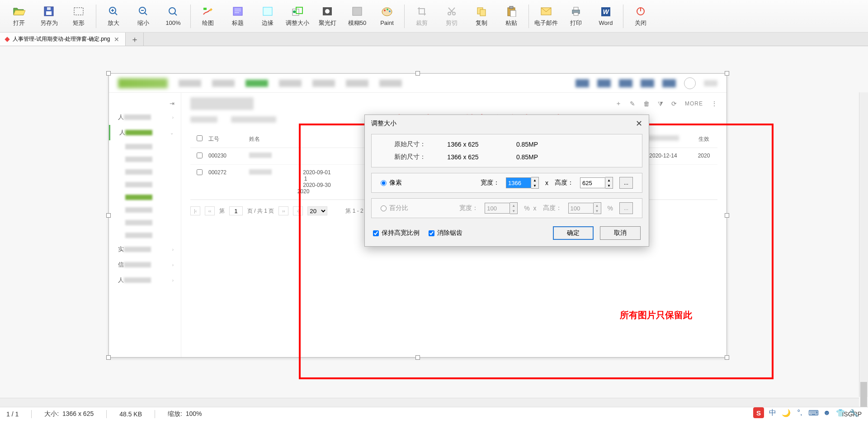 Image resolution: width=868 pixels, height=434 pixels. I want to click on percent-radio: 百分比, so click(394, 208).